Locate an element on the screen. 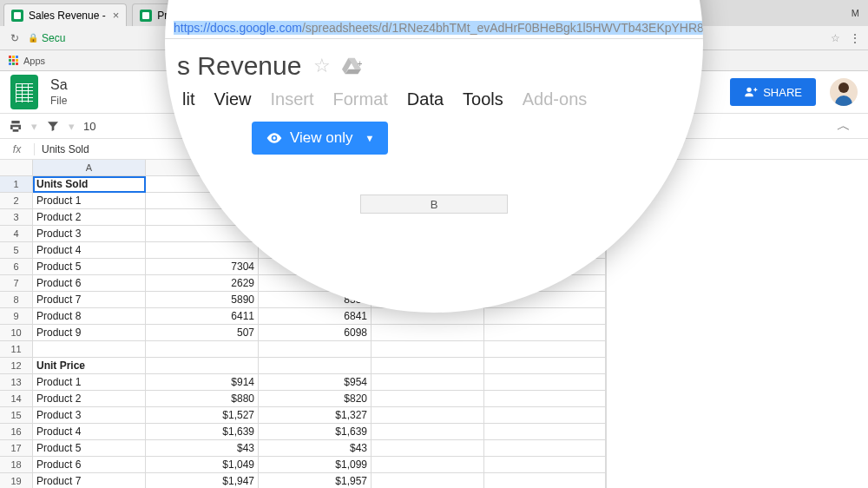  document-title-magnified: s Revenue is located at coordinates (240, 66).